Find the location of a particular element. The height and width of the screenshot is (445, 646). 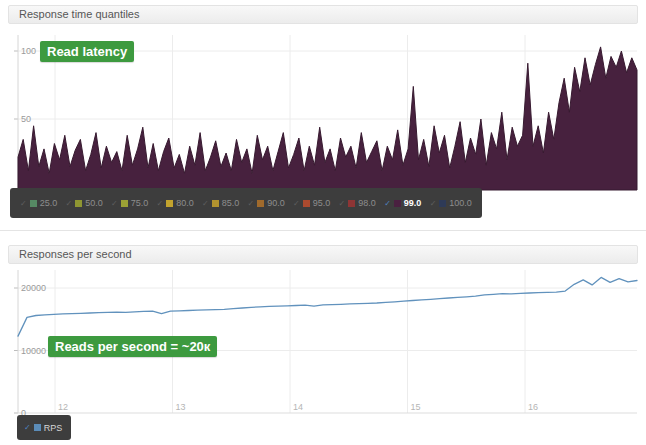

legend-label: 90.0 is located at coordinates (276, 203).